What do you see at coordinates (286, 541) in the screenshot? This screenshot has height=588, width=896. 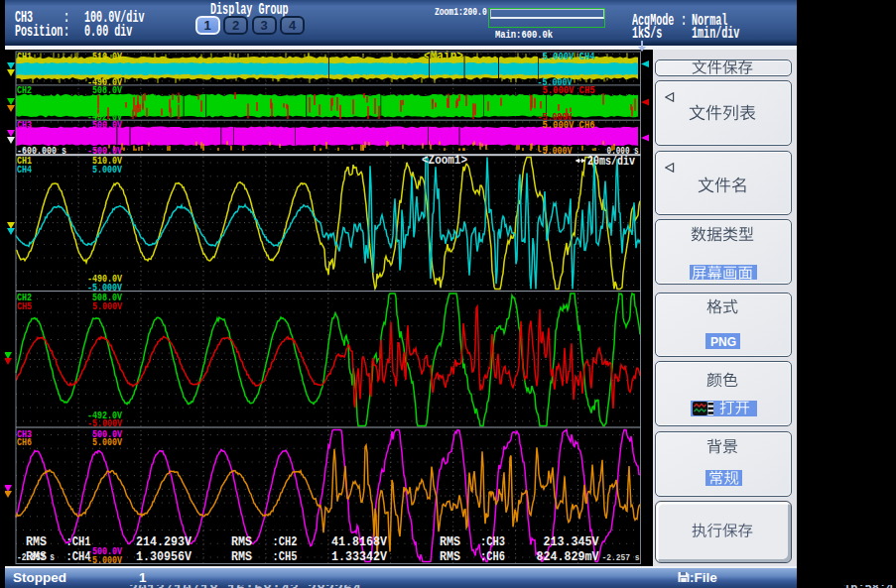 I see `svg-text: :CH2` at bounding box center [286, 541].